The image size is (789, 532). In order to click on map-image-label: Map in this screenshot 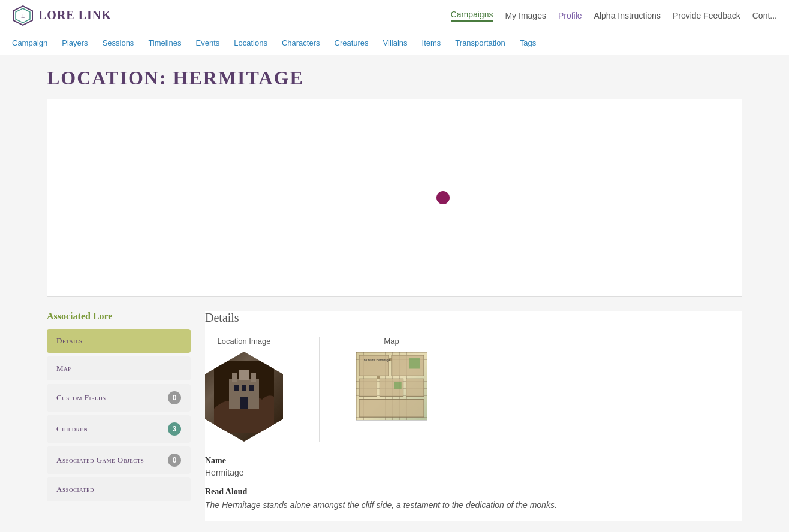, I will do `click(391, 341)`.